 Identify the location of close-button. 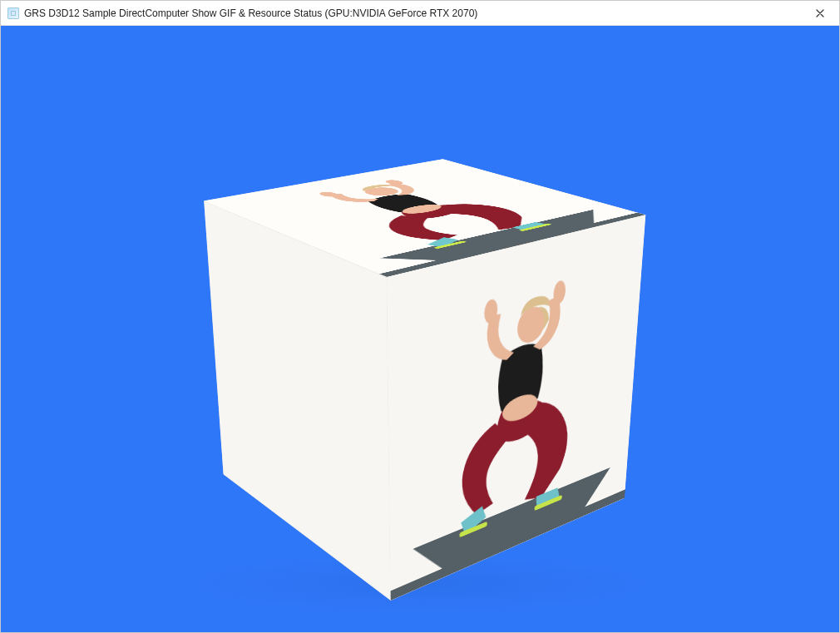
(820, 13).